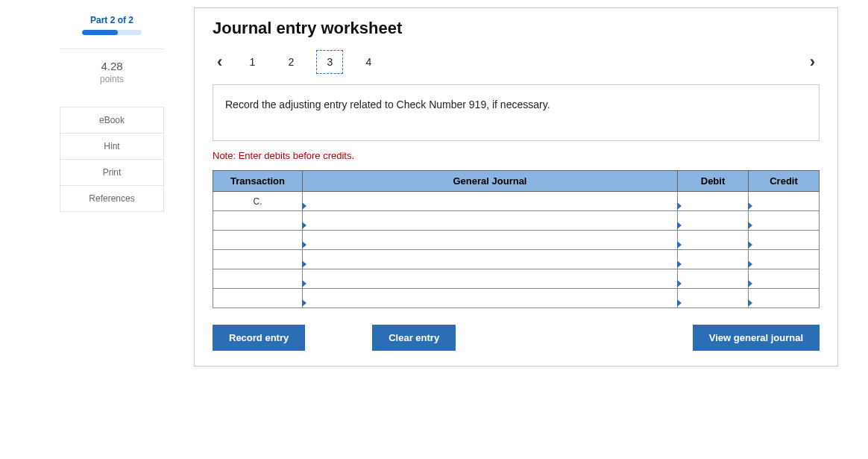 The image size is (868, 459). I want to click on sidebar-links: eBook Hint Print References, so click(112, 160).